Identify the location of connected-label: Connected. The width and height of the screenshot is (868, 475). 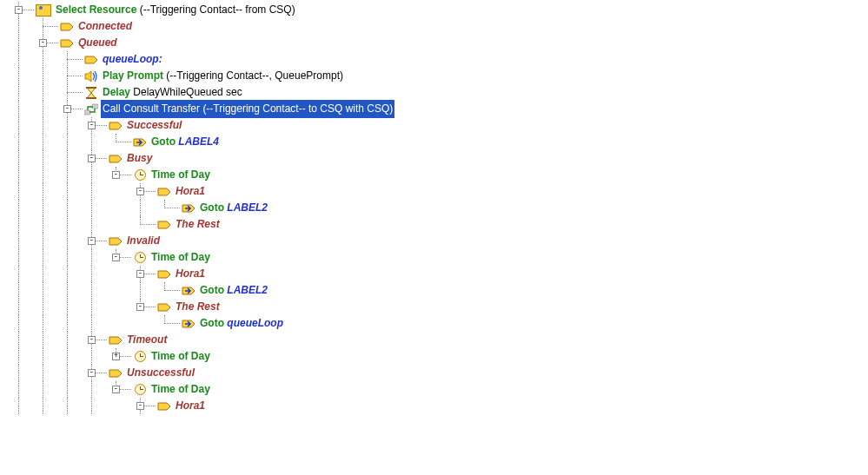
(105, 26).